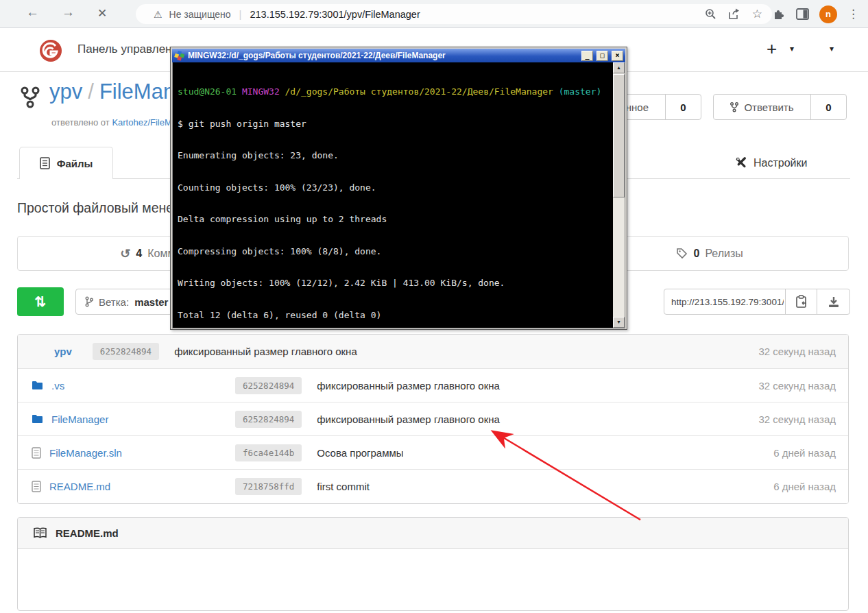  Describe the element at coordinates (771, 163) in the screenshot. I see `tab-settings: Настройки` at that location.